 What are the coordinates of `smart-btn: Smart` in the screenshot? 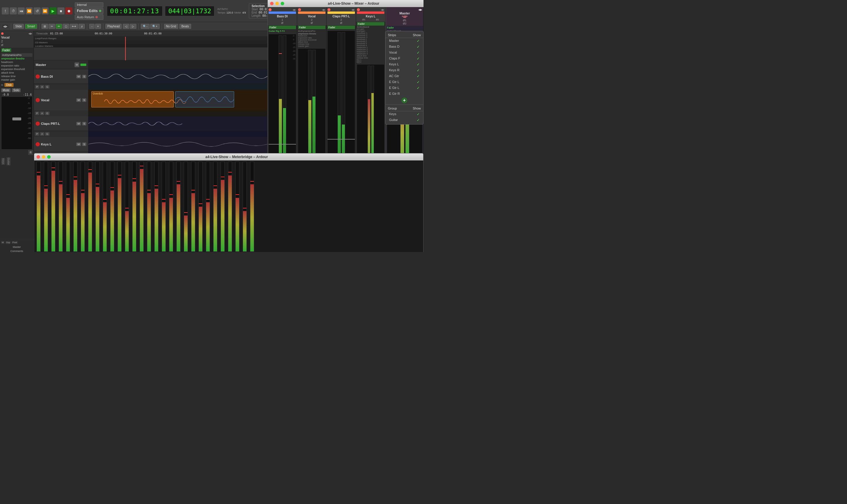 It's located at (31, 26).